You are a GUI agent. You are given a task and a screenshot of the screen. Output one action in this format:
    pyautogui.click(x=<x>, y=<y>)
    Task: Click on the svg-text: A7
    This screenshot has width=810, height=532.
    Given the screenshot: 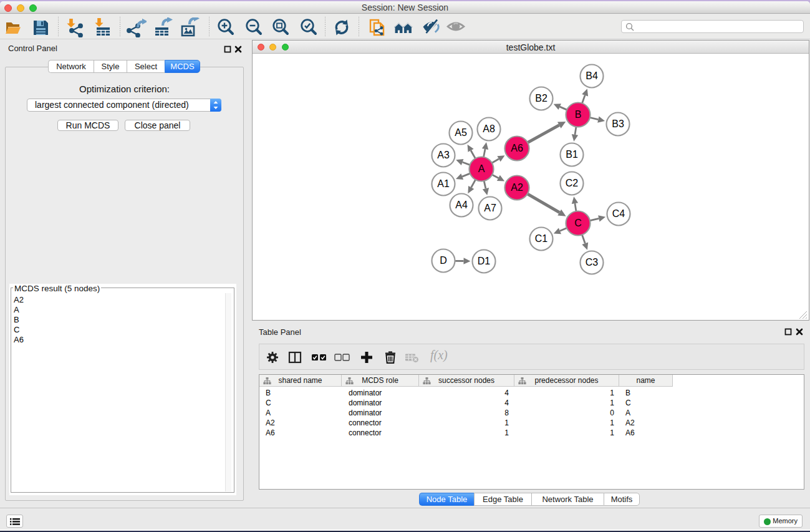 What is the action you would take?
    pyautogui.click(x=490, y=208)
    